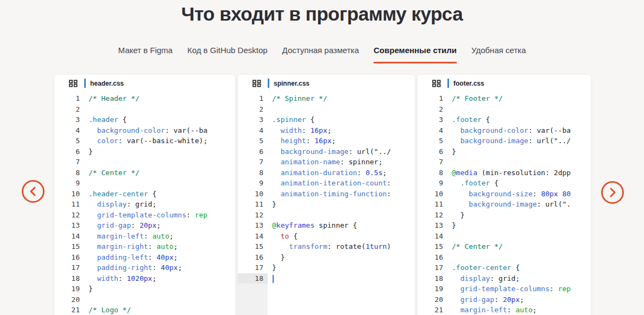  What do you see at coordinates (521, 300) in the screenshot?
I see `code-line: grid-gap: 20px;` at bounding box center [521, 300].